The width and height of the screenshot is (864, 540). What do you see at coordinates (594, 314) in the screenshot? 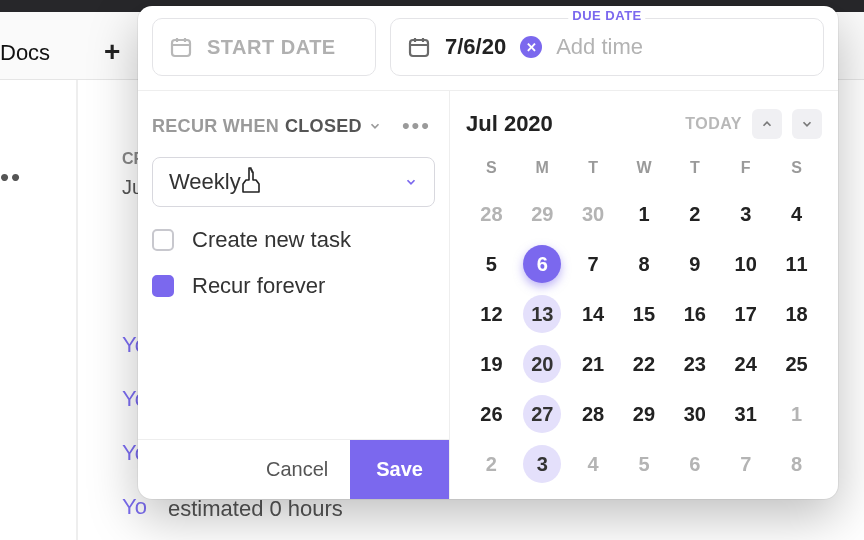
I see `calendar-day: 14` at bounding box center [594, 314].